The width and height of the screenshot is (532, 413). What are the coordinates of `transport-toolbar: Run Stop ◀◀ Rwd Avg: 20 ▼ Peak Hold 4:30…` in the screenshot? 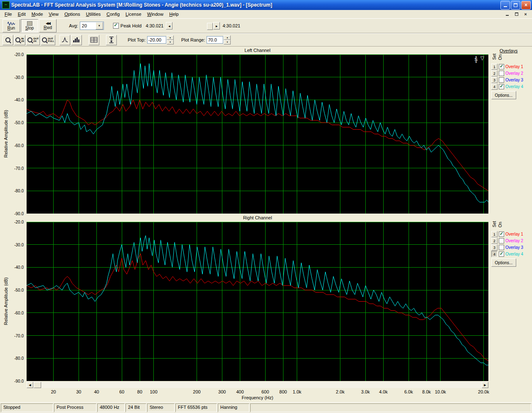 It's located at (266, 26).